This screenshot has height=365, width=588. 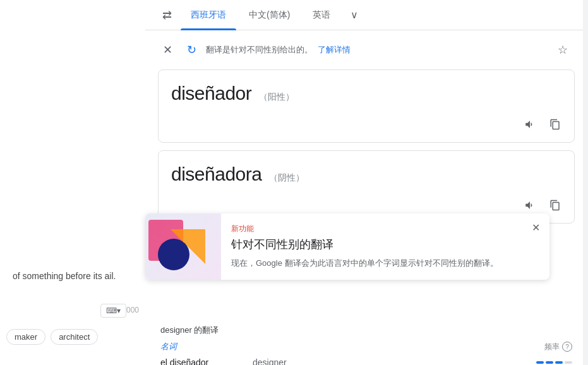 What do you see at coordinates (366, 187) in the screenshot?
I see `result-card-feminine: diseñadora （阴性）` at bounding box center [366, 187].